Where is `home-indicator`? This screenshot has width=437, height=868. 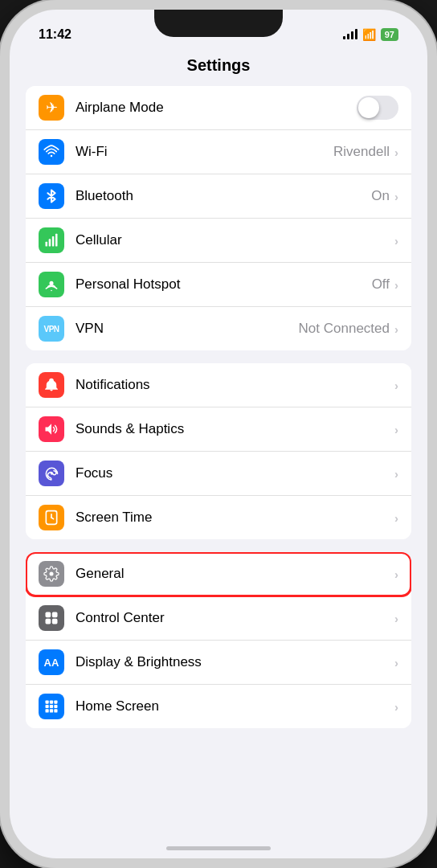 home-indicator is located at coordinates (218, 849).